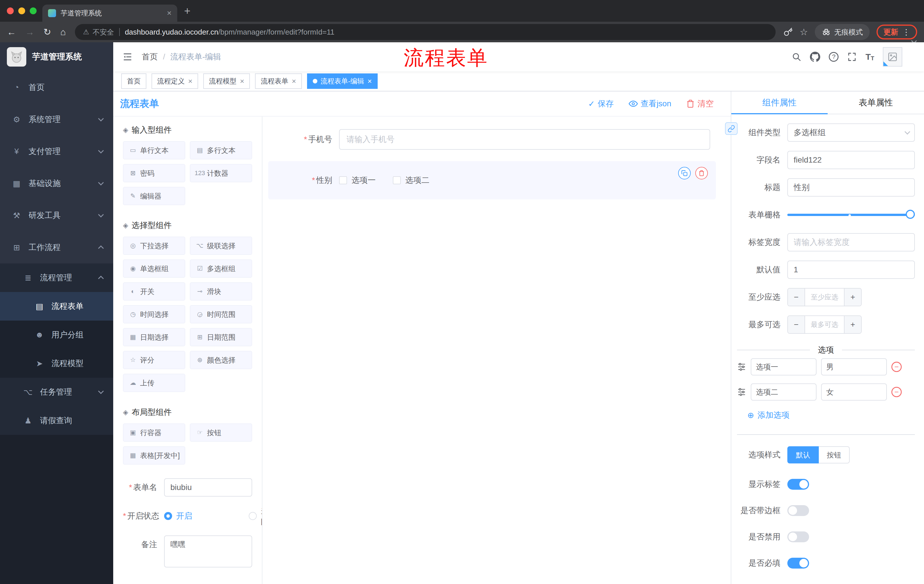 This screenshot has height=584, width=924. What do you see at coordinates (851, 133) in the screenshot?
I see `component-type-select: 多选框组` at bounding box center [851, 133].